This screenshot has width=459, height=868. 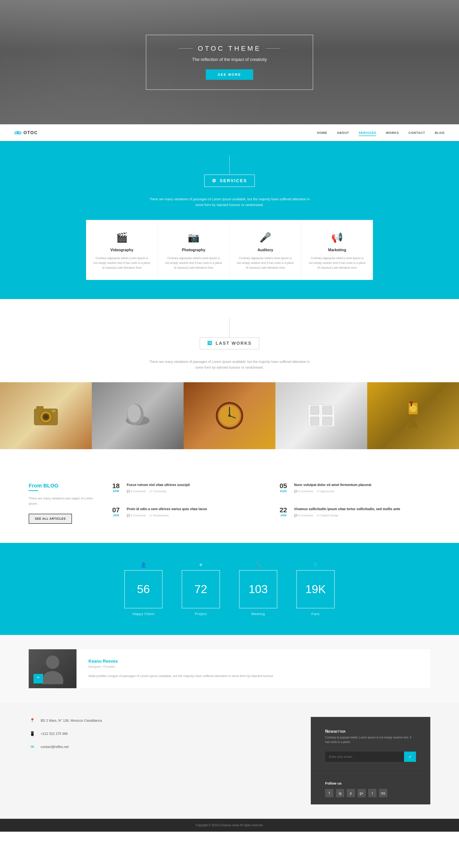 I want to click on blog-post-4-title: Vivamus sollicitudin ipsum vitae tortor …, so click(x=347, y=509).